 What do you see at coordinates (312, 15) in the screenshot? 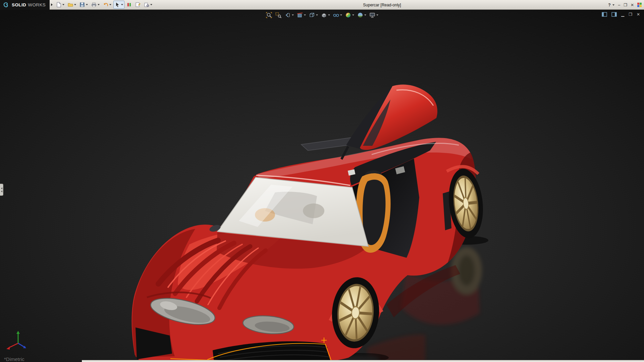
I see `view-orientation-cube-icon` at bounding box center [312, 15].